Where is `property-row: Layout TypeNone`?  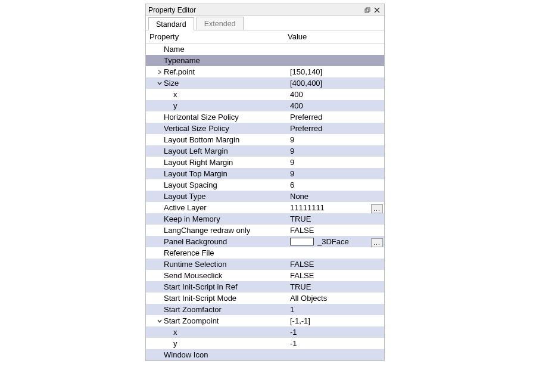
property-row: Layout TypeNone is located at coordinates (265, 197).